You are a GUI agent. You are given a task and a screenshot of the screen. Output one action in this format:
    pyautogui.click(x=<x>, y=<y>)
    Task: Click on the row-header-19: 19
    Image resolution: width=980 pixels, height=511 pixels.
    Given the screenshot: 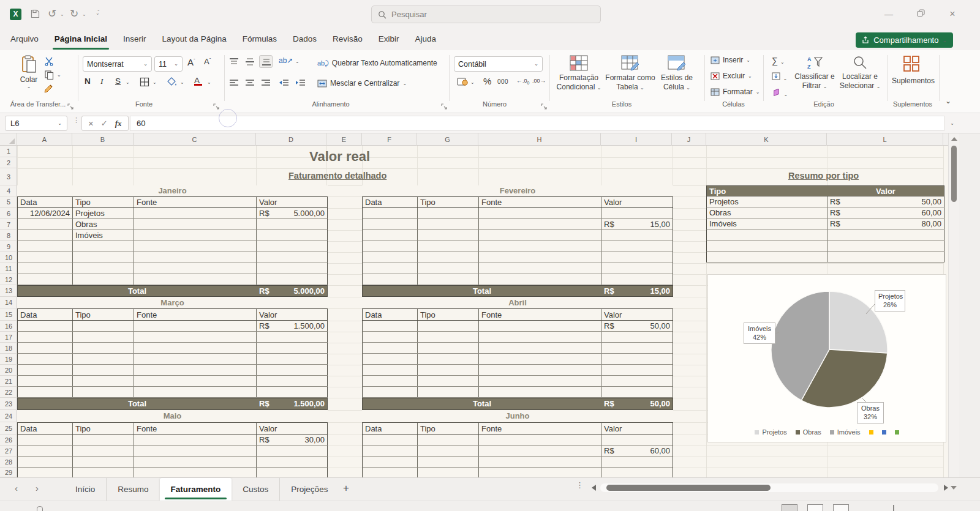 What is the action you would take?
    pyautogui.click(x=9, y=359)
    